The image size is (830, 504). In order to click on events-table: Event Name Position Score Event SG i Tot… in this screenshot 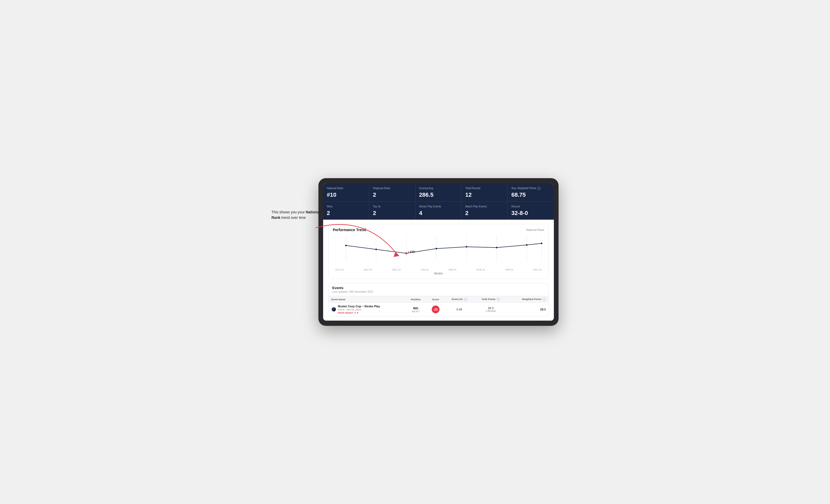, I will do `click(439, 306)`.